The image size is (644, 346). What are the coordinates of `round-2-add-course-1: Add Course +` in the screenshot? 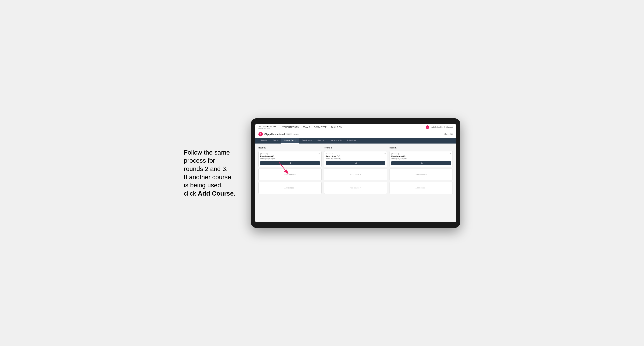 It's located at (356, 174).